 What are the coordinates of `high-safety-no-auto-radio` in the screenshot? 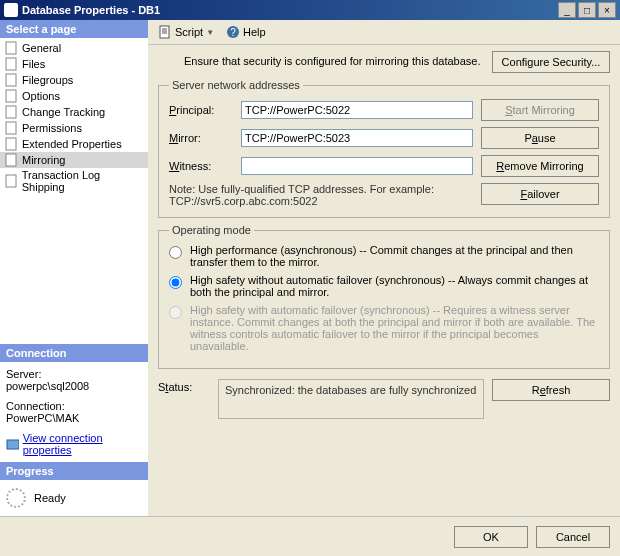 It's located at (176, 282).